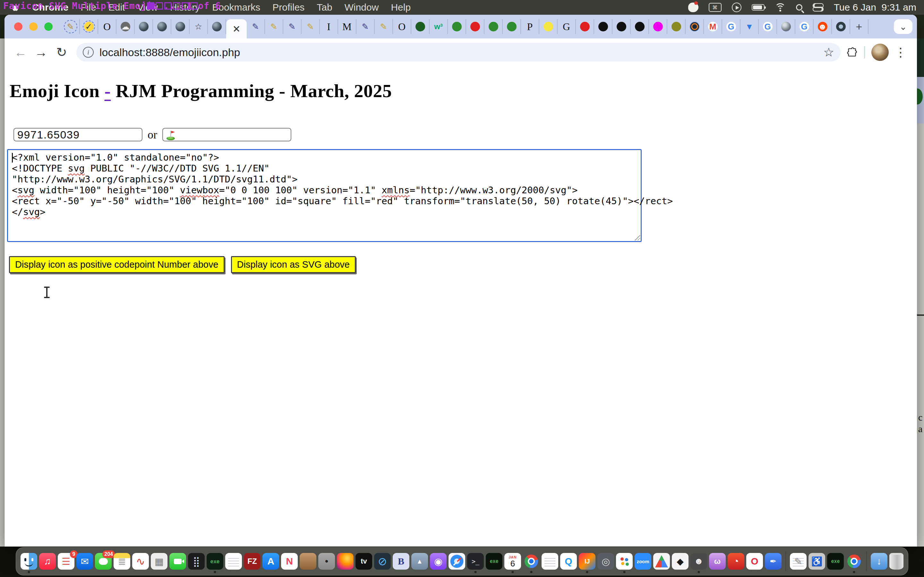  I want to click on dock-leather-app-icon, so click(308, 561).